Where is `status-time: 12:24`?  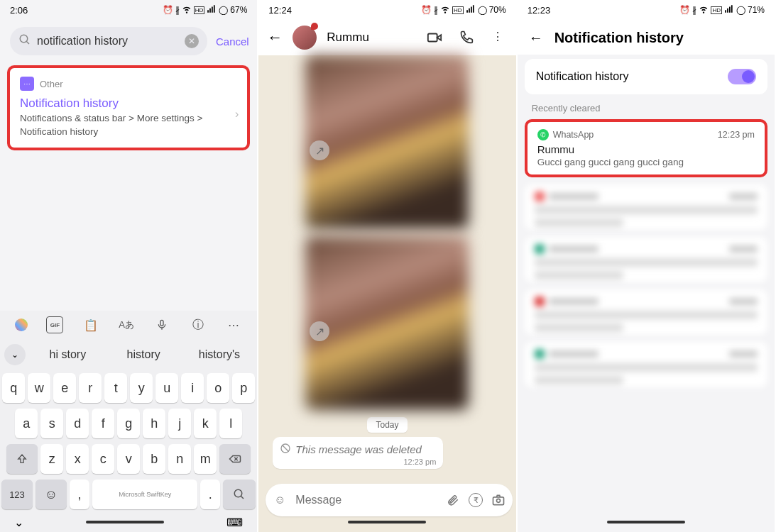 status-time: 12:24 is located at coordinates (280, 10).